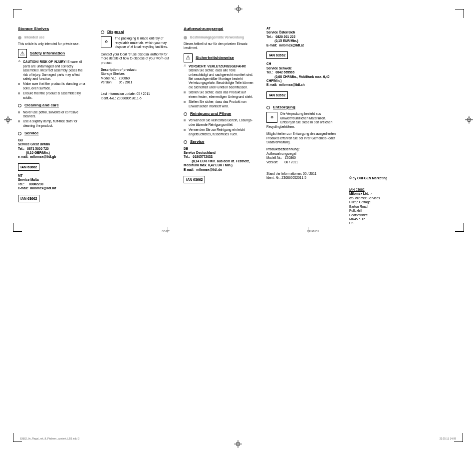  I want to click on intended-heading: Intended use, so click(34, 37).